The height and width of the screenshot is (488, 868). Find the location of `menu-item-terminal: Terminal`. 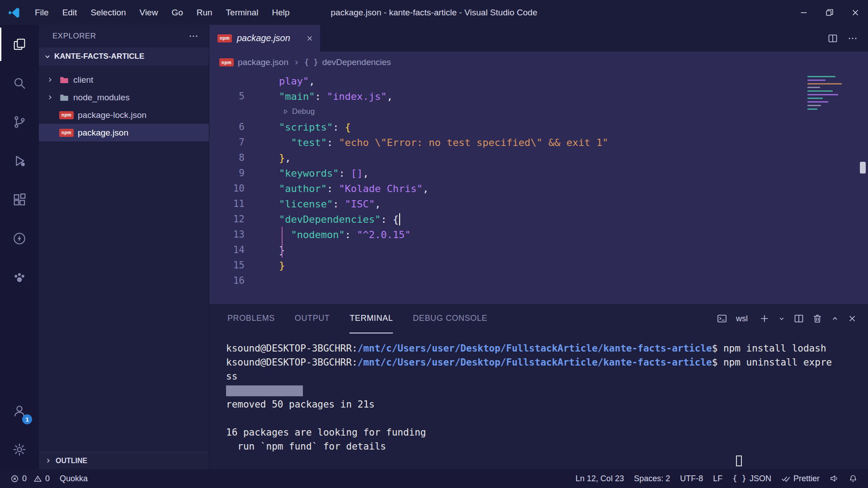

menu-item-terminal: Terminal is located at coordinates (242, 13).